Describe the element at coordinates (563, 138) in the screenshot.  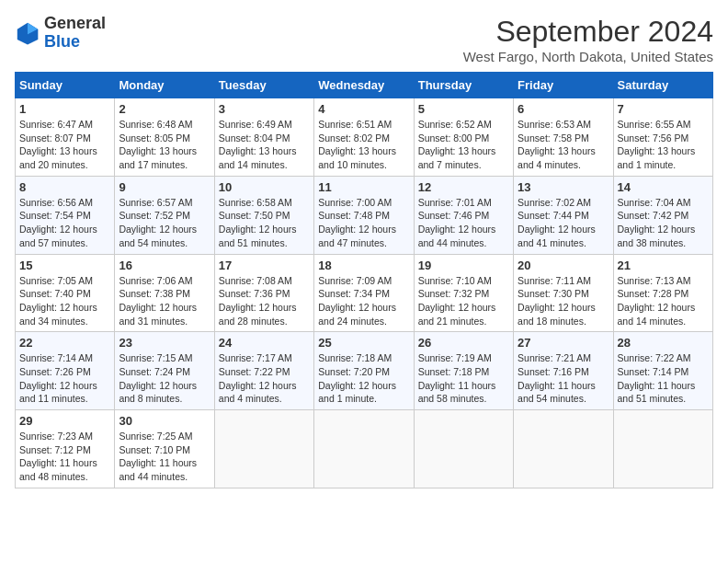
I see `calendar-cell: 6 Sunrise: 6:53 AM Sunset: 7:58 PM Dayli…` at that location.